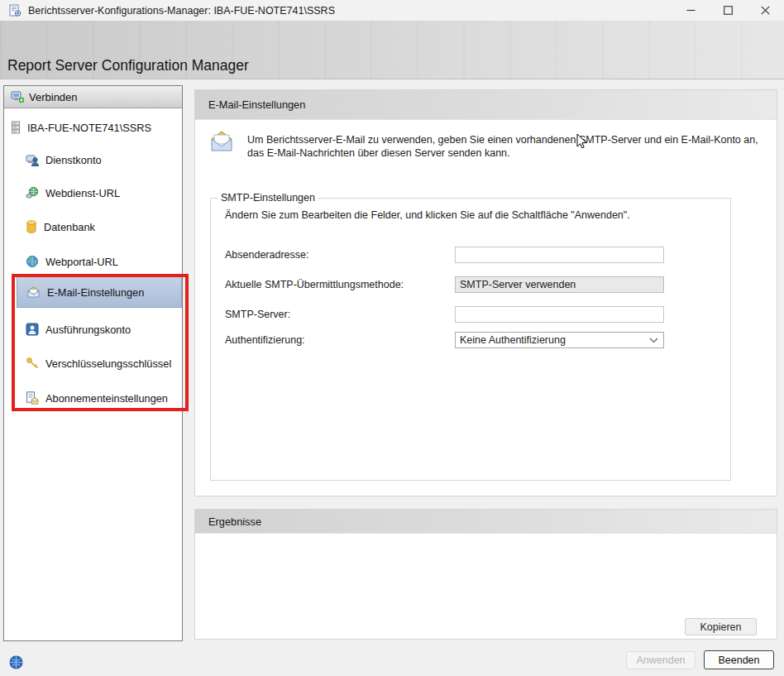 Image resolution: width=784 pixels, height=676 pixels. I want to click on sidebar-item-label: E-Mail-Einstellungen, so click(96, 293).